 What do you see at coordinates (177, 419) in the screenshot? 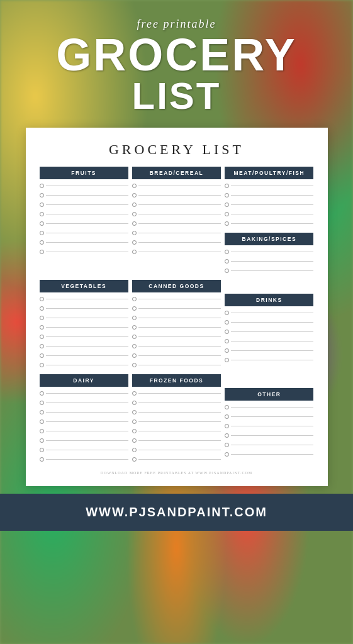
I see `row-3: DAIRY FROZEN FOODS` at bounding box center [177, 419].